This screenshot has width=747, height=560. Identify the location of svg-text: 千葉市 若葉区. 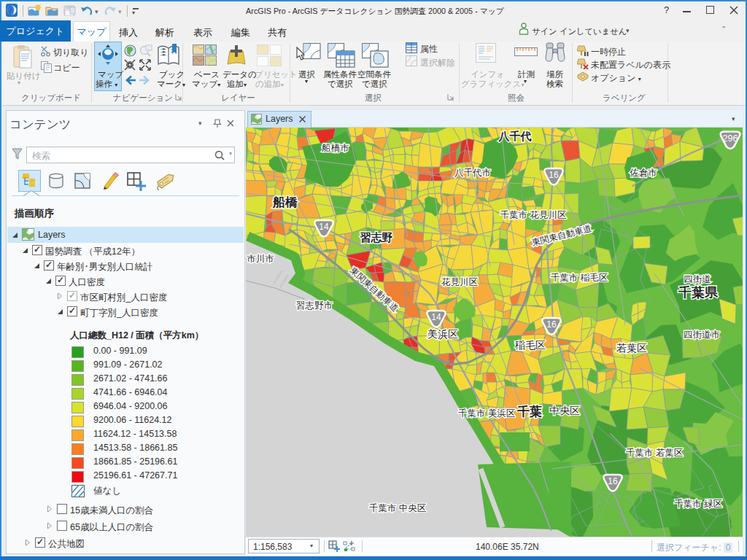
(655, 453).